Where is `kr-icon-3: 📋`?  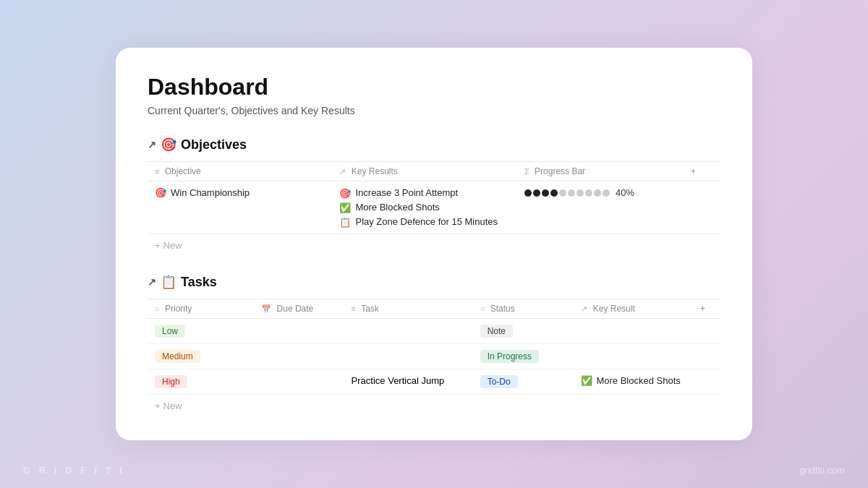
kr-icon-3: 📋 is located at coordinates (345, 223).